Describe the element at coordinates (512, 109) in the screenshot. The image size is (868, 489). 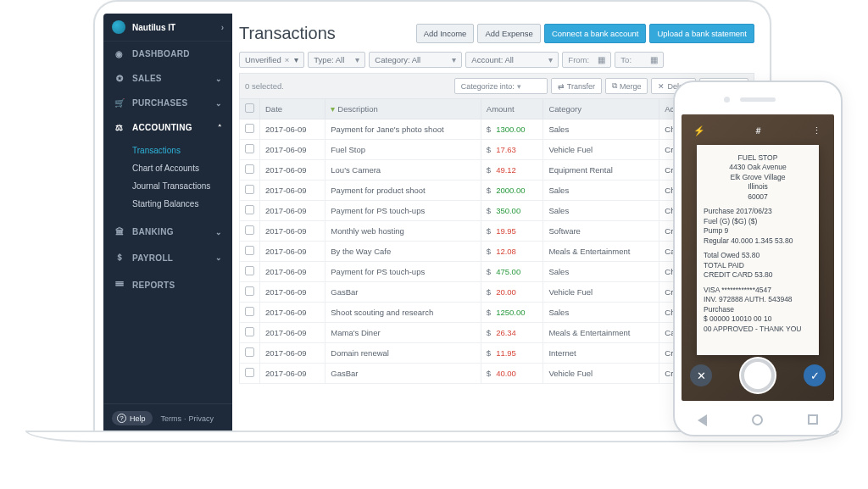
I see `col-amount: Amount` at that location.